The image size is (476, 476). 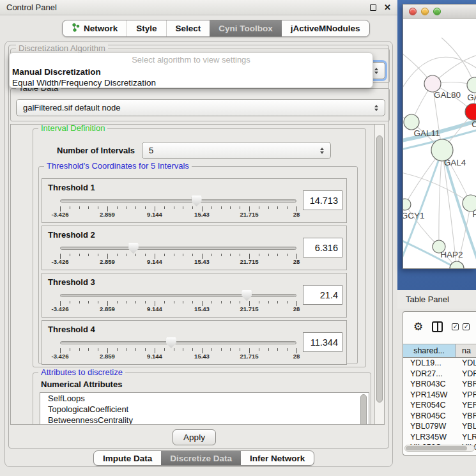 I want to click on minimize-traffic-light-icon, so click(x=425, y=12).